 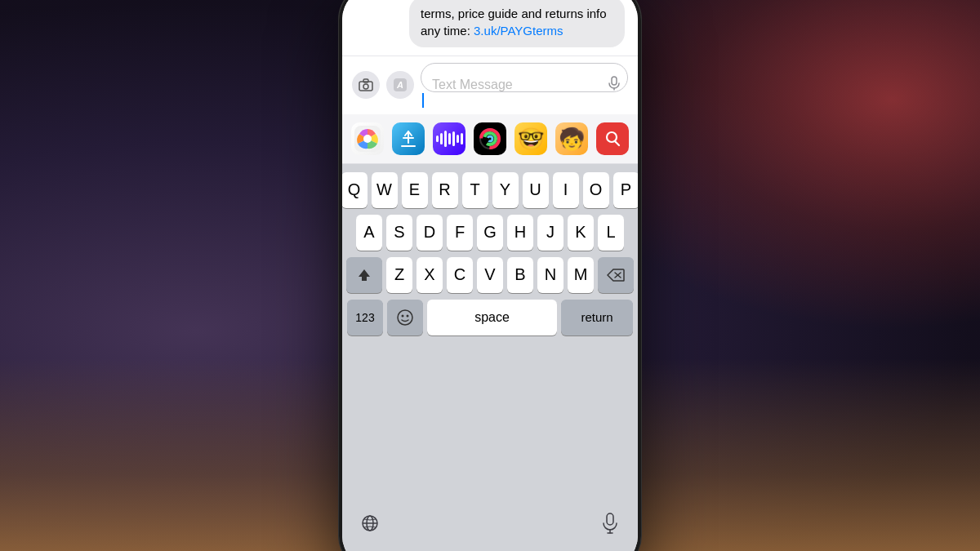 What do you see at coordinates (366, 85) in the screenshot?
I see `camera-icon` at bounding box center [366, 85].